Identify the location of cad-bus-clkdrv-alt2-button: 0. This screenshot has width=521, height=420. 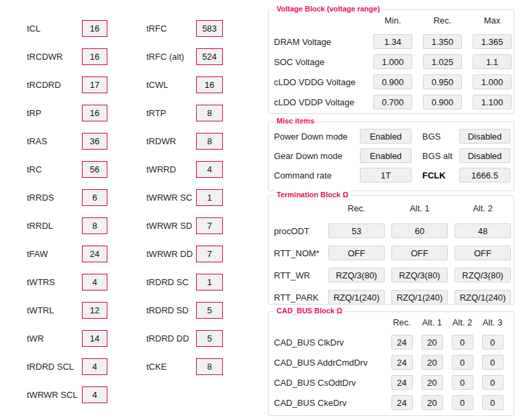
(463, 342).